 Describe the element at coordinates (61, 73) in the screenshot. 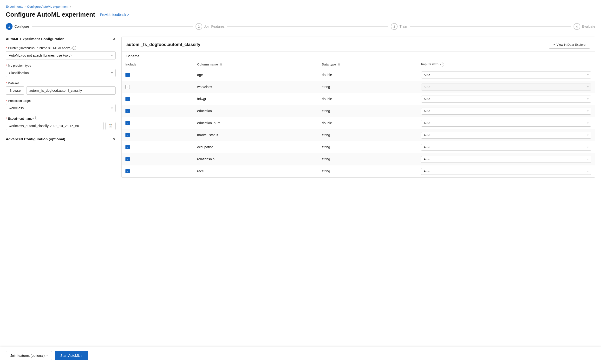

I see `ml-problem-select: Classification` at that location.